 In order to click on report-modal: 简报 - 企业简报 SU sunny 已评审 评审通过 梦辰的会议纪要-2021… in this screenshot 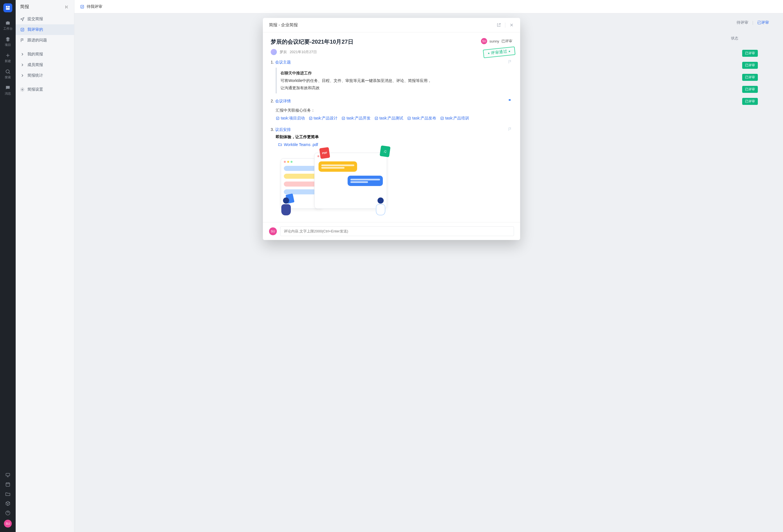, I will do `click(392, 129)`.